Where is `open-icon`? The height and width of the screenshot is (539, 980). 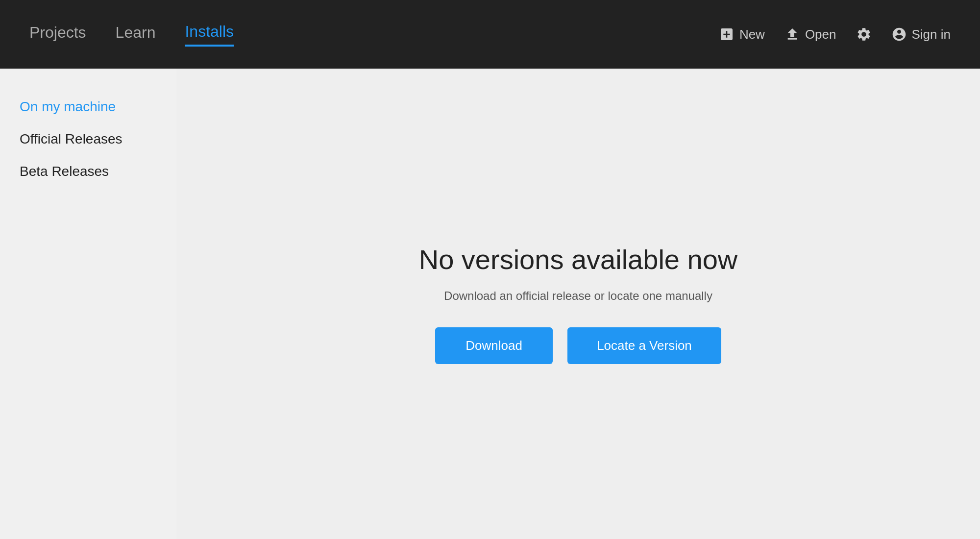 open-icon is located at coordinates (792, 34).